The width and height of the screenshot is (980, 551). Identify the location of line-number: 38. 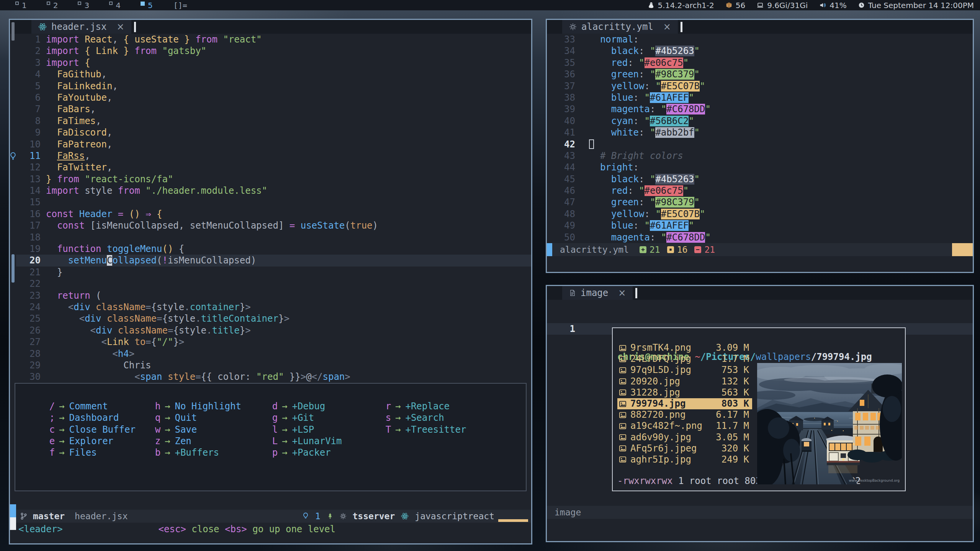
(561, 98).